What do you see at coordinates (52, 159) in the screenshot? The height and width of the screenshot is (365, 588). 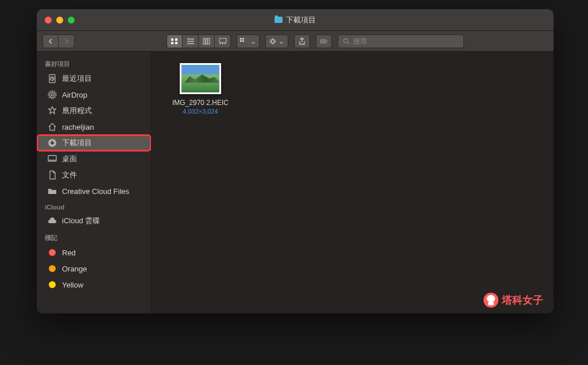 I see `desktop-icon` at bounding box center [52, 159].